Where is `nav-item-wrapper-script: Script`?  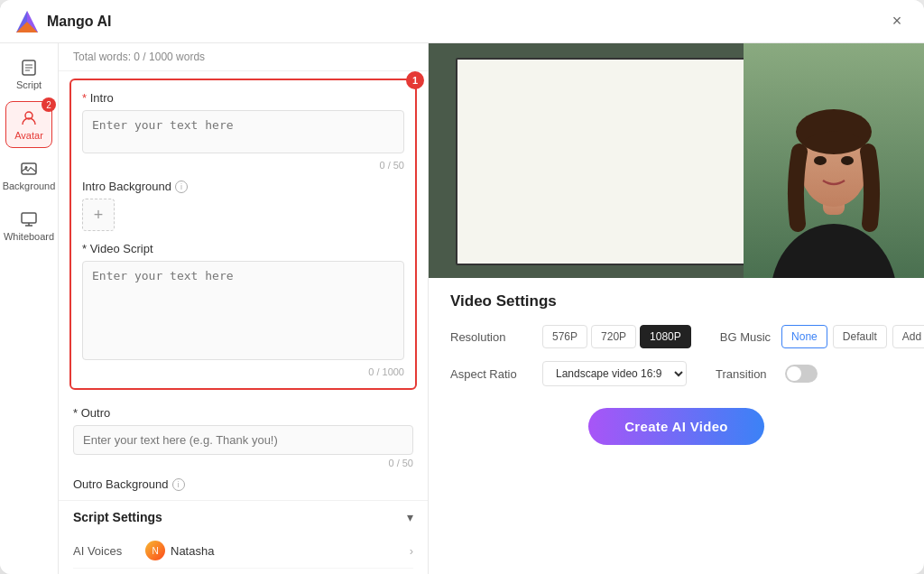
nav-item-wrapper-script: Script is located at coordinates (29, 74).